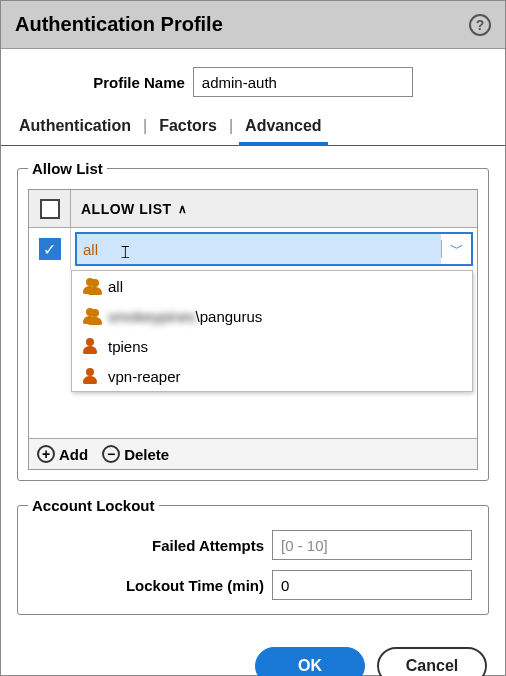  Describe the element at coordinates (94, 506) in the screenshot. I see `account-lockout-legend: Account Lockout` at that location.